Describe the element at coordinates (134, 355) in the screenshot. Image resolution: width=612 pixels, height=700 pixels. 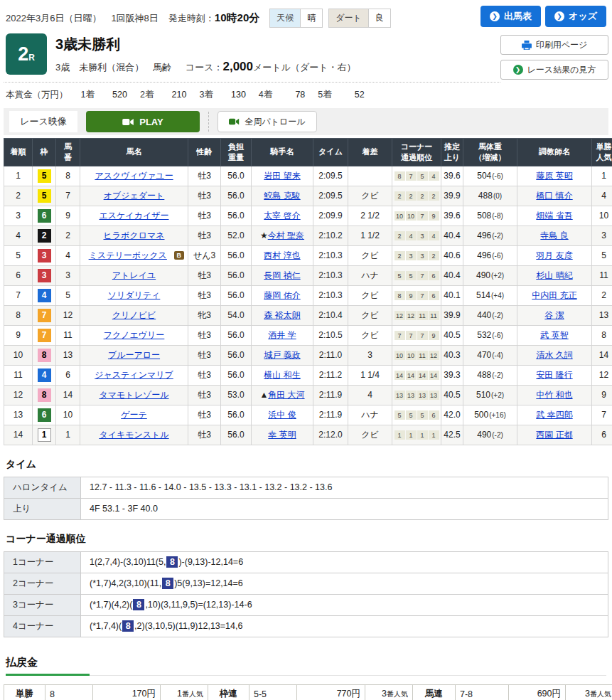
I see `horse-name-link: ブルーアロー` at that location.